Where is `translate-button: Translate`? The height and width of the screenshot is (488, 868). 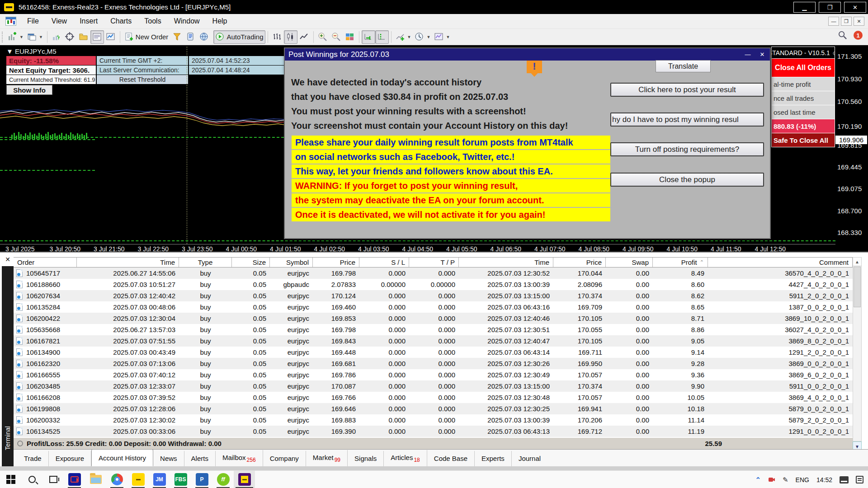 translate-button: Translate is located at coordinates (683, 66).